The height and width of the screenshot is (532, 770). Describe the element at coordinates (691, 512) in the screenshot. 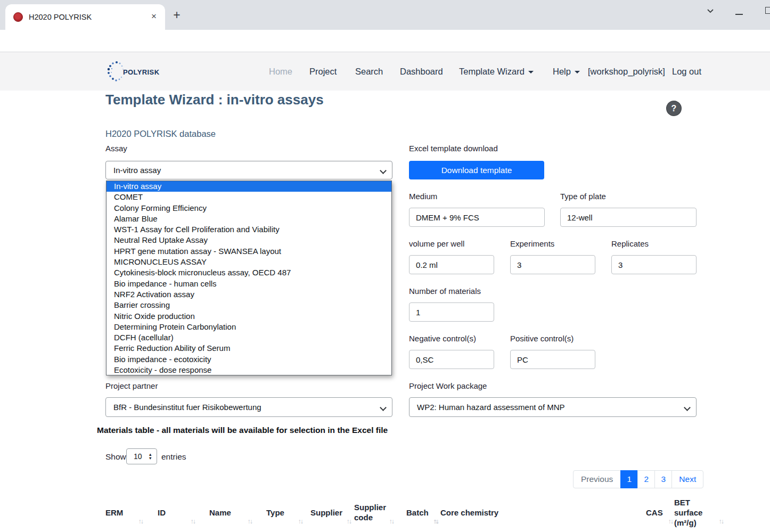

I see `column-header-bet-surface: BET surface (m²/g) ↑↓` at that location.